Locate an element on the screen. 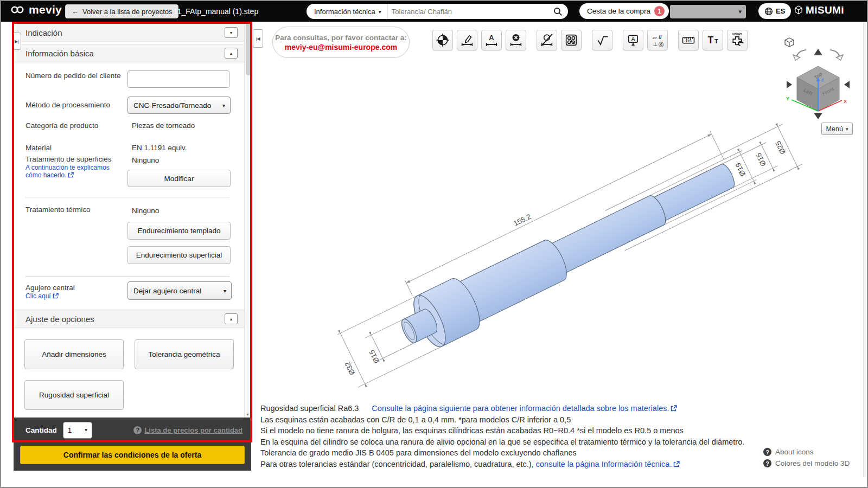 This screenshot has width=868, height=488. view-cube: Top Left Front Y X Z is located at coordinates (816, 89).